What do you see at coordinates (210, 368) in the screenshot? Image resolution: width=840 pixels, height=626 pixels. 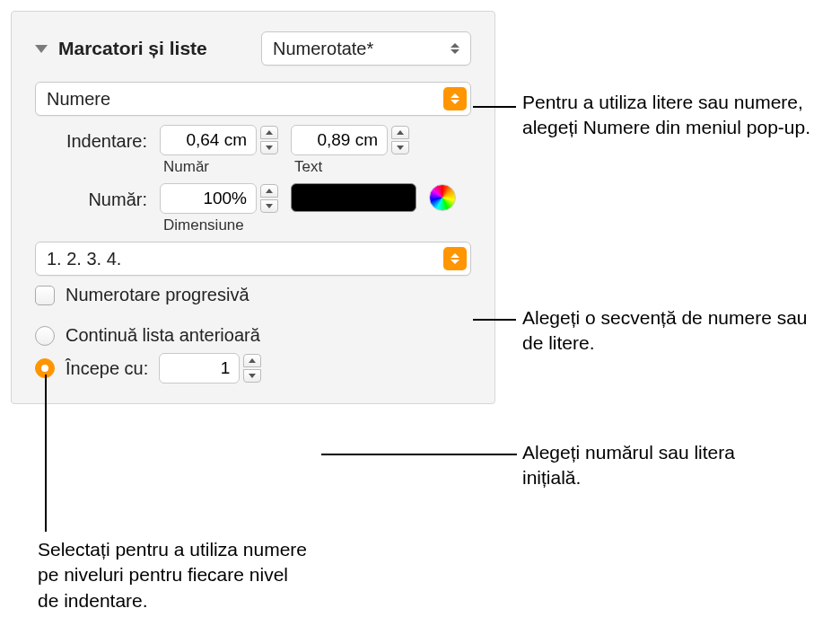 I see `start-from-stepper` at bounding box center [210, 368].